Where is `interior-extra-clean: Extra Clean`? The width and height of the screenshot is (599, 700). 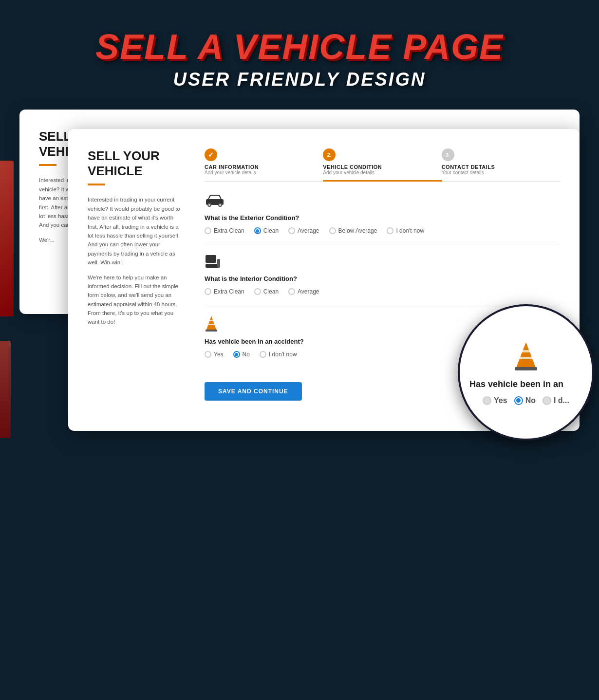 interior-extra-clean: Extra Clean is located at coordinates (225, 292).